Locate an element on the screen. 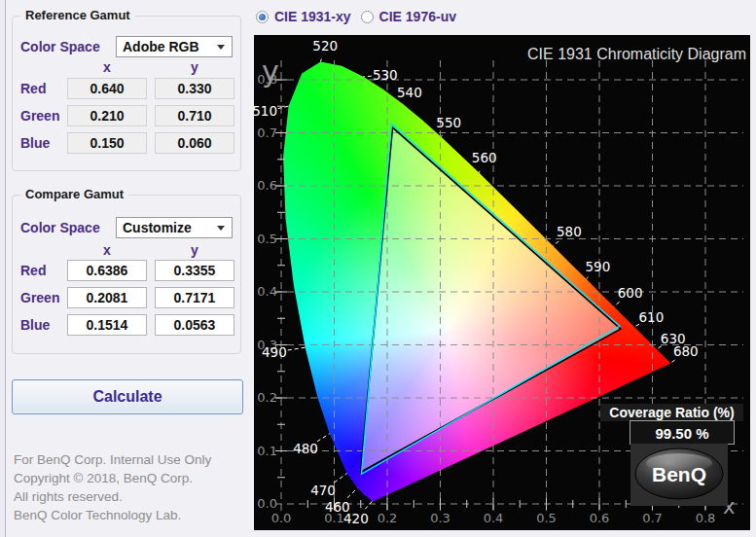 The image size is (756, 537). x-tick-label: 0.6 is located at coordinates (599, 518).